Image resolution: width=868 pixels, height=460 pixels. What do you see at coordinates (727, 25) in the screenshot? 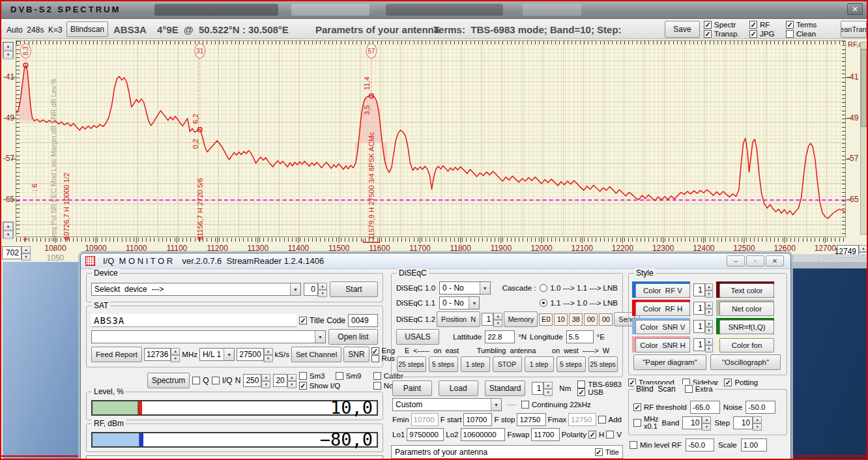
I see `toolbar-checkbox-spectr: ✓Spectr` at bounding box center [727, 25].